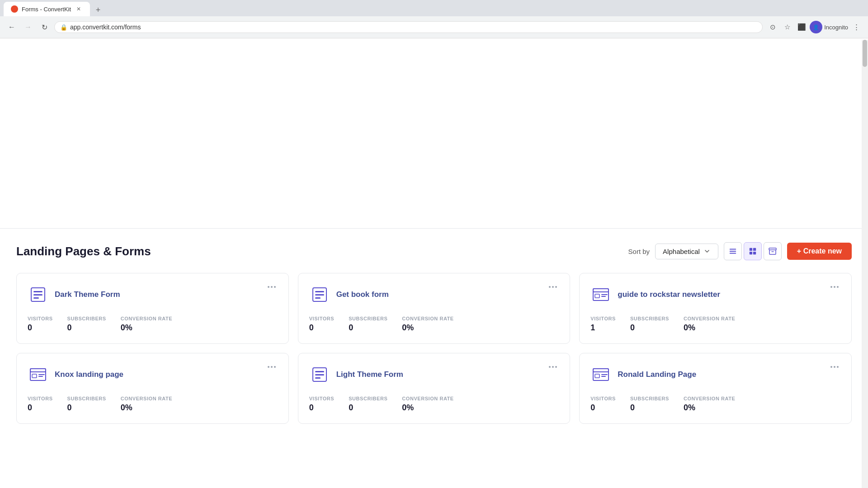 This screenshot has height=488, width=868. I want to click on card-title-area: Dark Theme Form, so click(74, 295).